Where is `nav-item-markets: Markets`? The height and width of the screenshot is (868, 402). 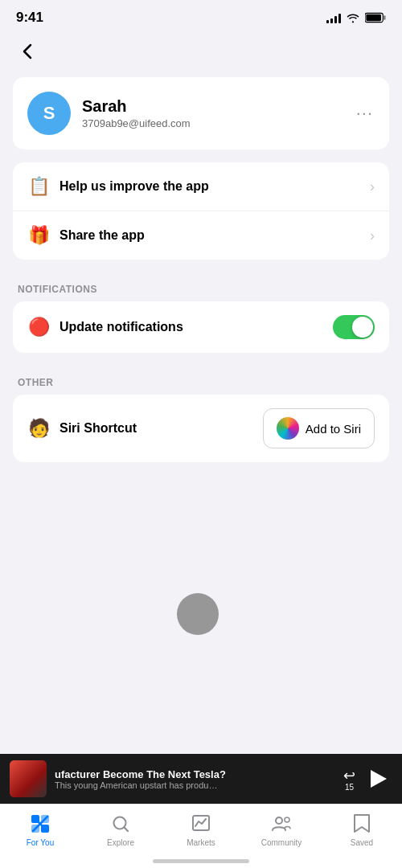 nav-item-markets: Markets is located at coordinates (201, 829).